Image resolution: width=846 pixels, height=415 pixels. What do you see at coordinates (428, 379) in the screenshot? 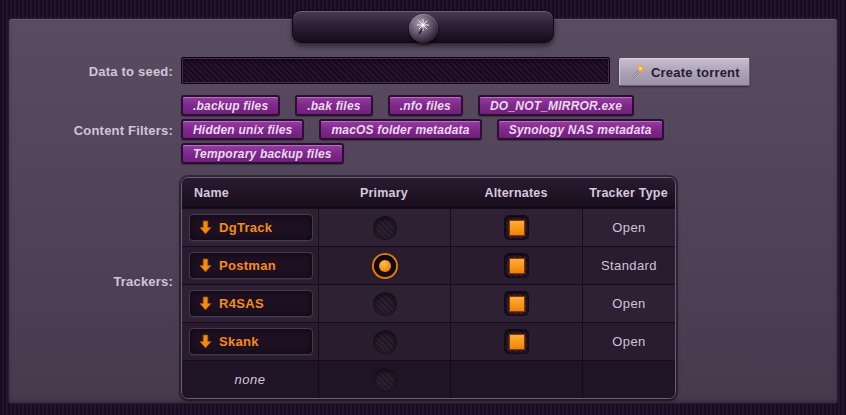
I see `table-row-none: none` at bounding box center [428, 379].